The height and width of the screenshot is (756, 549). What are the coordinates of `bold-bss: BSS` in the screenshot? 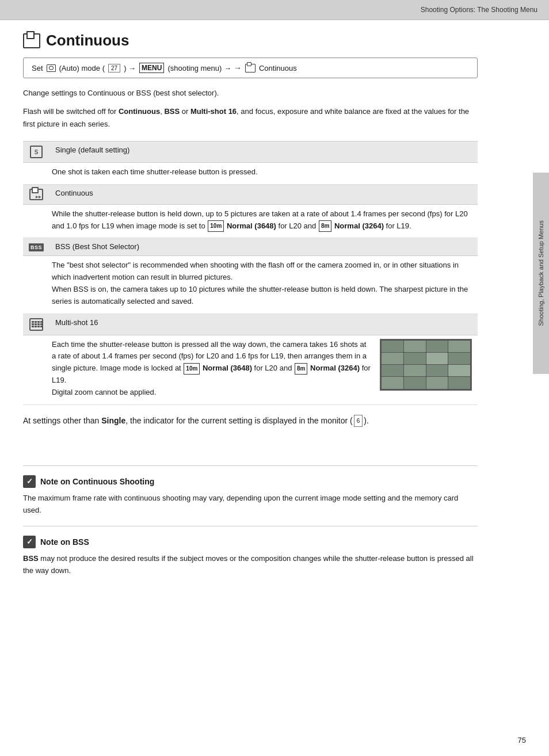 It's located at (171, 112).